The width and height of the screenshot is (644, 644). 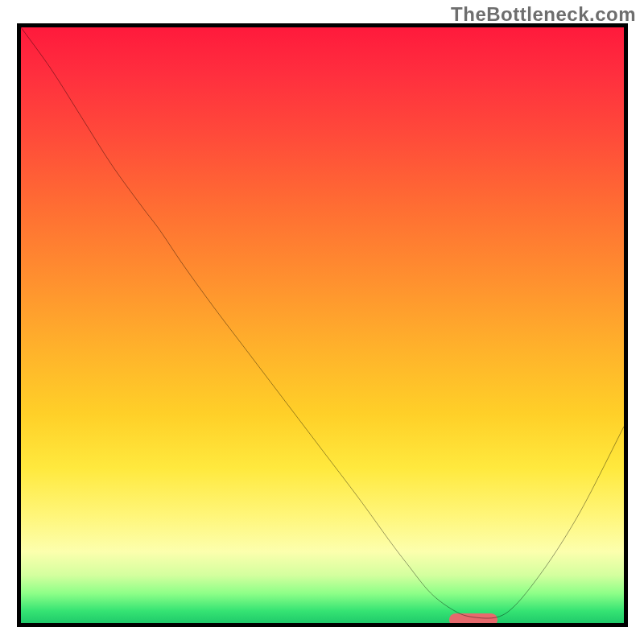 I want to click on watermark-text: TheBottleneck.com, so click(x=543, y=14).